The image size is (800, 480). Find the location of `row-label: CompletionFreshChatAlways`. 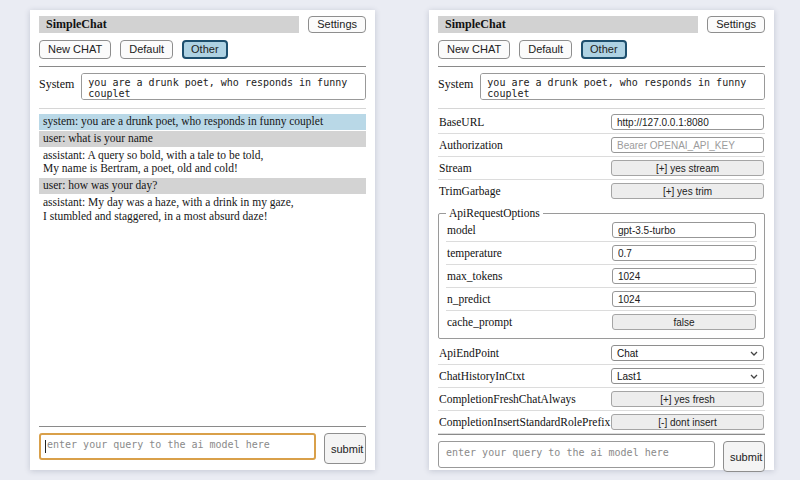

row-label: CompletionFreshChatAlways is located at coordinates (508, 399).